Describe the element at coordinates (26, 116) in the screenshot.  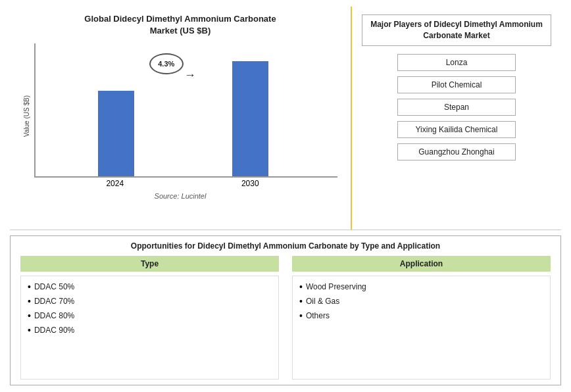
I see `y-axis-label: Value (US $B)` at that location.